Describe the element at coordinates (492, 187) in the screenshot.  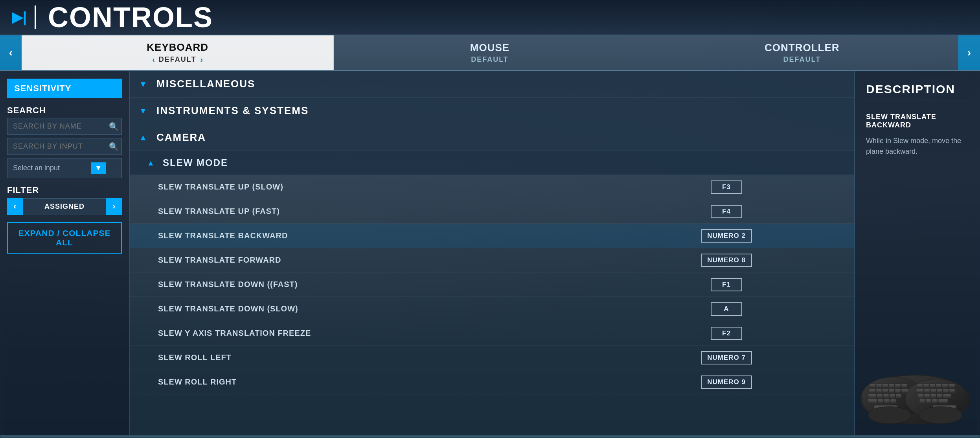
I see `control-row-slew-up-slow: SLEW TRANSLATE UP (SLOW) F3` at that location.